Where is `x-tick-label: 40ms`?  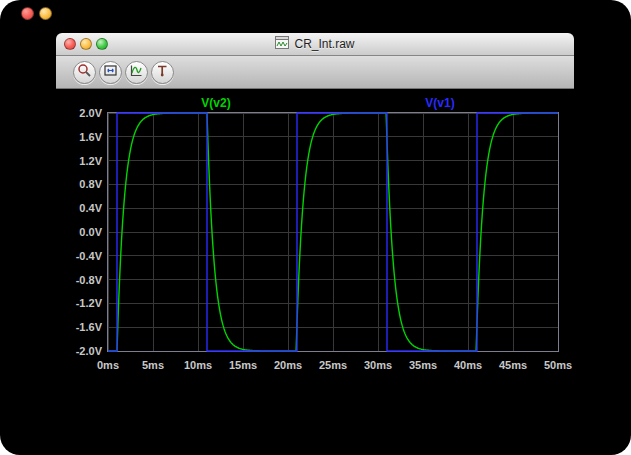 x-tick-label: 40ms is located at coordinates (468, 365).